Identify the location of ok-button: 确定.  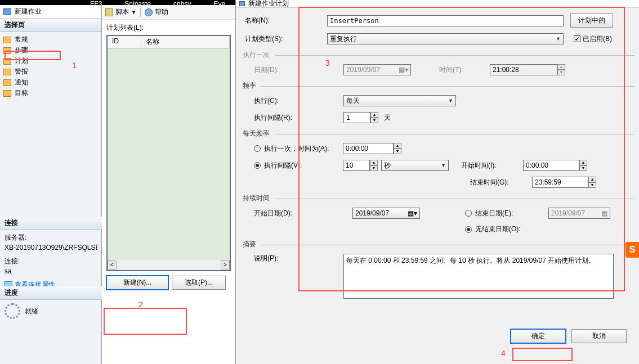
(538, 336).